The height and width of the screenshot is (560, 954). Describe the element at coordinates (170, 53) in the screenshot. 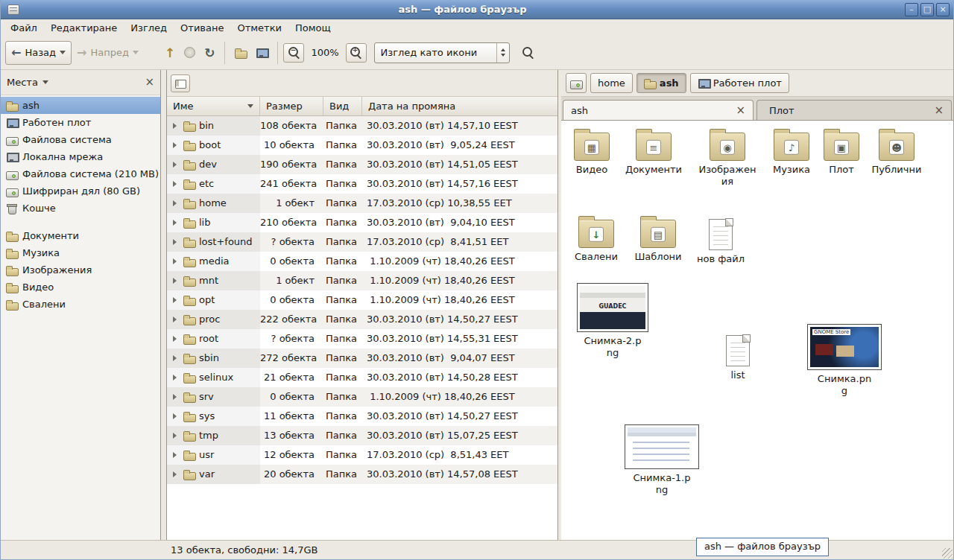

I see `up-button: ↑` at that location.